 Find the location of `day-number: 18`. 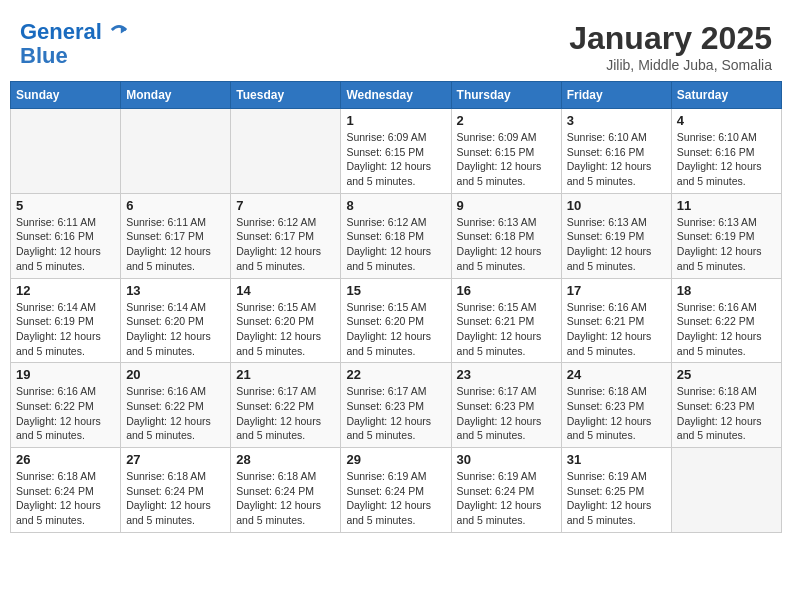

day-number: 18 is located at coordinates (726, 290).